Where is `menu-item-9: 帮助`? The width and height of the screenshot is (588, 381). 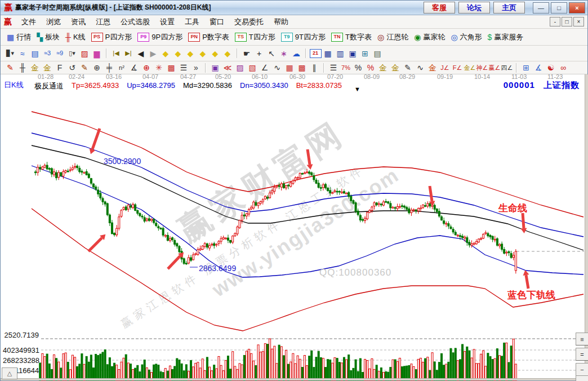
menu-item-9: 帮助 is located at coordinates (281, 22).